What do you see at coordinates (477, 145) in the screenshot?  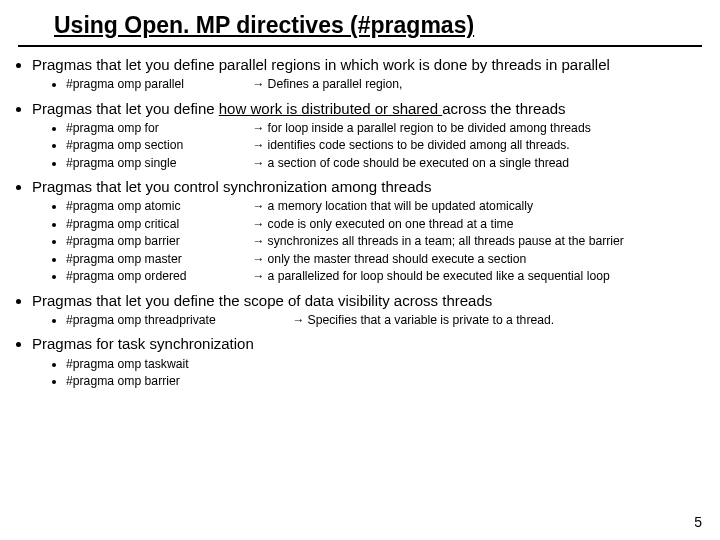 I see `pragma-desc: identifies code sections to be divided a…` at bounding box center [477, 145].